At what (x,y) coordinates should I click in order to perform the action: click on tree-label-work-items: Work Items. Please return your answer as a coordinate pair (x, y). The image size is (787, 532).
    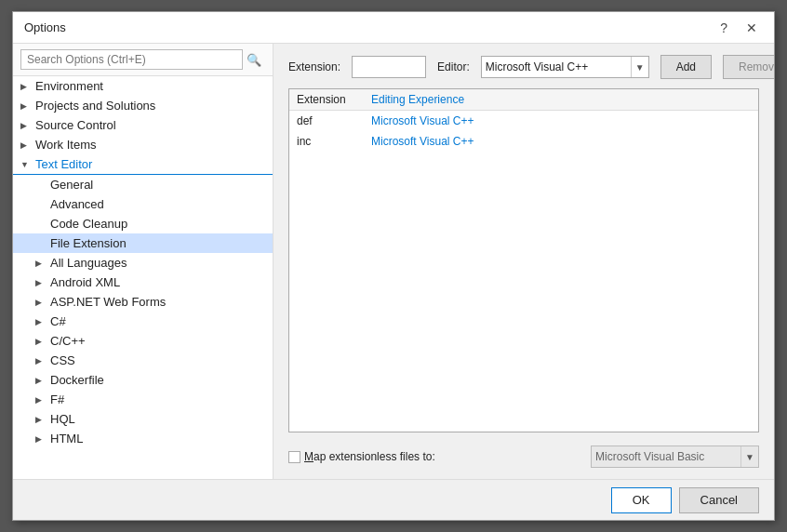
    Looking at the image, I should click on (66, 145).